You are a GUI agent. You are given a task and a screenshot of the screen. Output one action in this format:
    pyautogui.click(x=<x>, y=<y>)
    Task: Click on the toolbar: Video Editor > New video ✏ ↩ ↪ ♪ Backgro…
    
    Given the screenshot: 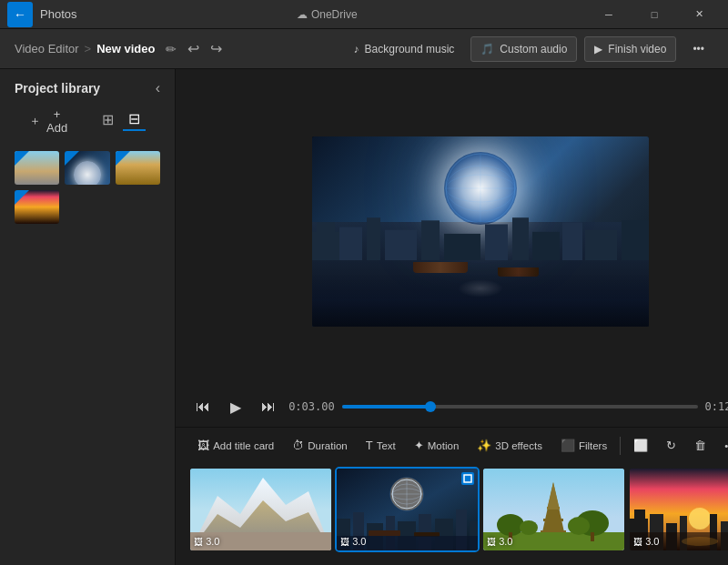 What is the action you would take?
    pyautogui.click(x=364, y=49)
    